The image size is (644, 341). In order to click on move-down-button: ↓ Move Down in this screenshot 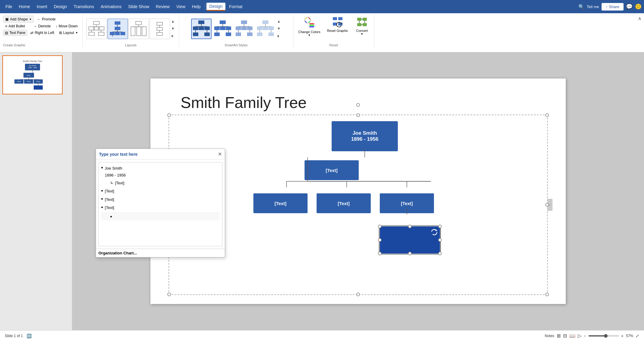, I will do `click(67, 26)`.